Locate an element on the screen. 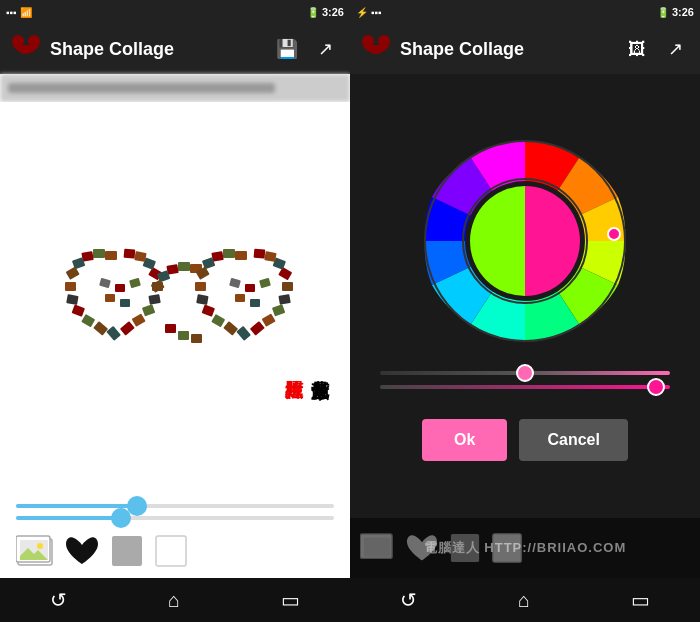 This screenshot has width=700, height=622. dialog-buttons: Ok Cancel is located at coordinates (525, 440).